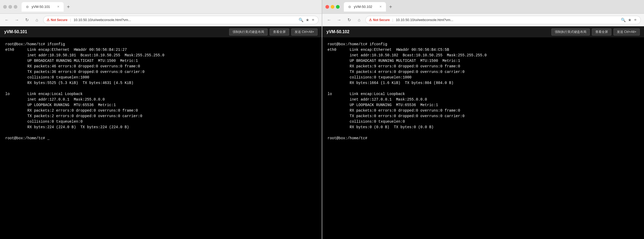 The height and width of the screenshot is (239, 644). What do you see at coordinates (391, 7) in the screenshot?
I see `new-tab-button-2: +` at bounding box center [391, 7].